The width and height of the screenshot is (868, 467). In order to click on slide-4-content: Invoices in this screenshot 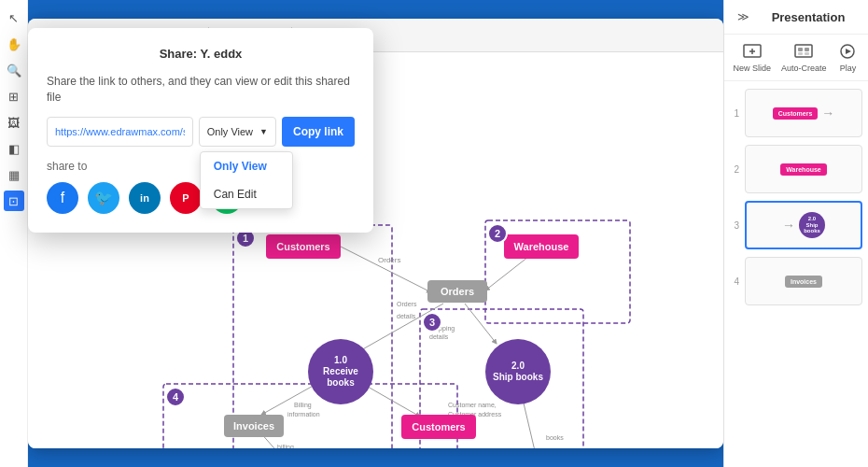, I will do `click(804, 282)`.